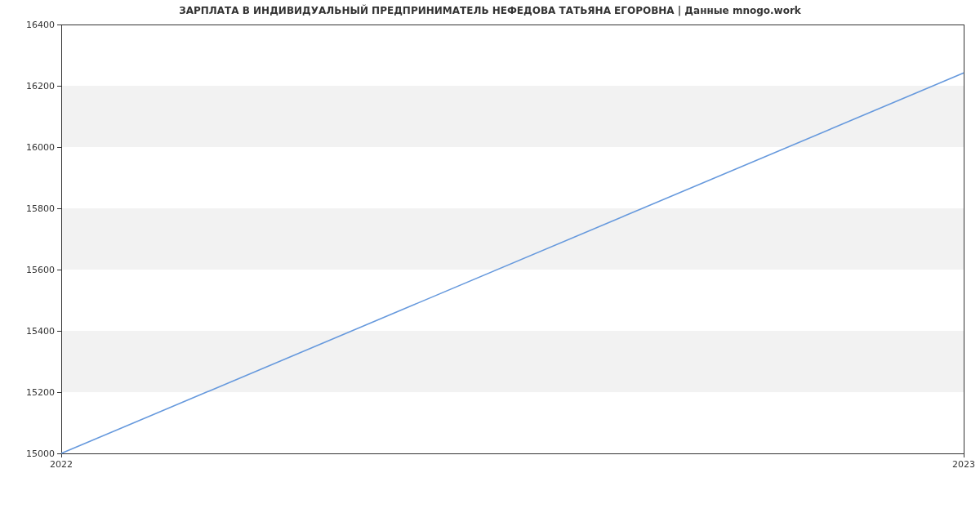  I want to click on y-tick-label: 16200, so click(41, 87).